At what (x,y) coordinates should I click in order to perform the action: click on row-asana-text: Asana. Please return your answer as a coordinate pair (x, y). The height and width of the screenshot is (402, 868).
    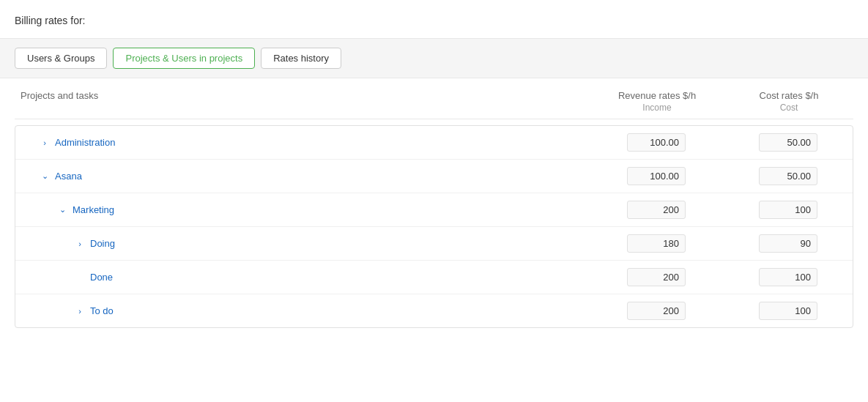
    Looking at the image, I should click on (69, 176).